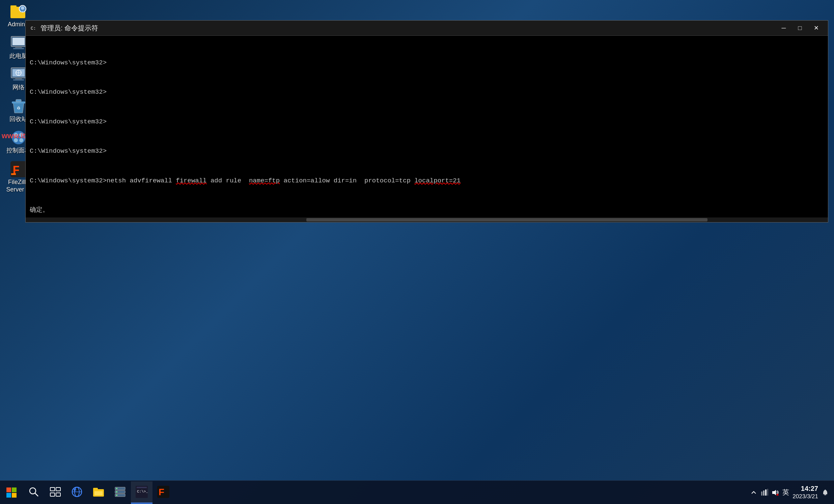  What do you see at coordinates (427, 28) in the screenshot?
I see `cmd-titlebar: C: 管理员: 命令提示符 ─ □ ✕` at bounding box center [427, 28].